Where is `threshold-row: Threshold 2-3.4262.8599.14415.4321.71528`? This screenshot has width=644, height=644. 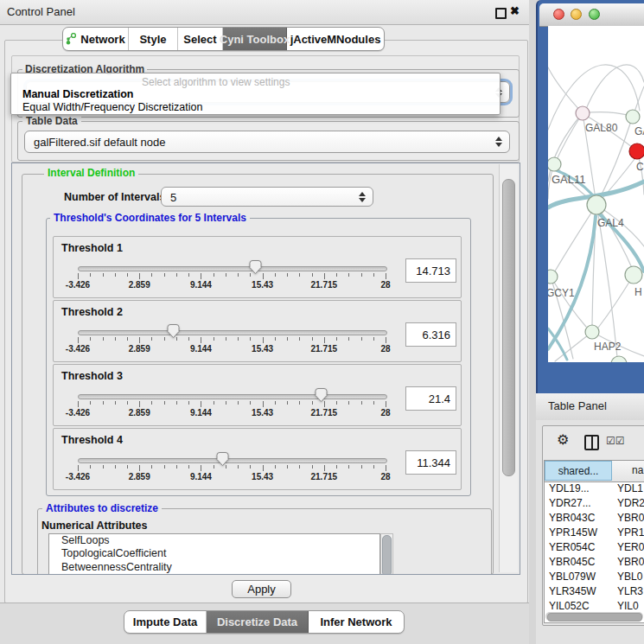 threshold-row: Threshold 2-3.4262.8599.14415.4321.71528 is located at coordinates (258, 331).